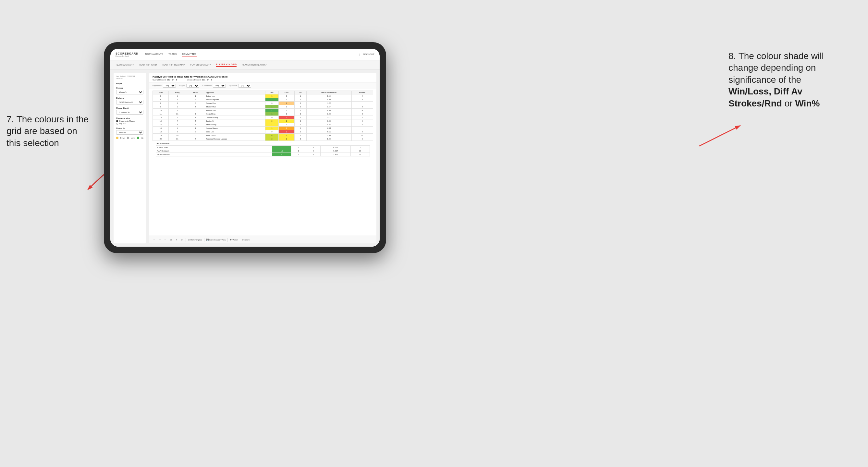  What do you see at coordinates (235, 135) in the screenshot?
I see `cell-opponent: Emily Chang` at bounding box center [235, 135].